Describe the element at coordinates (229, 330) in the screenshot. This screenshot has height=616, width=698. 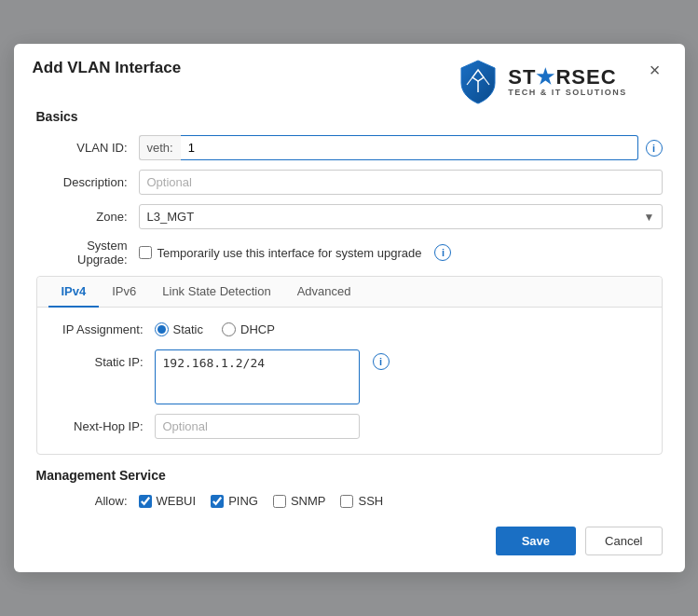
I see `dhcp-radio` at that location.